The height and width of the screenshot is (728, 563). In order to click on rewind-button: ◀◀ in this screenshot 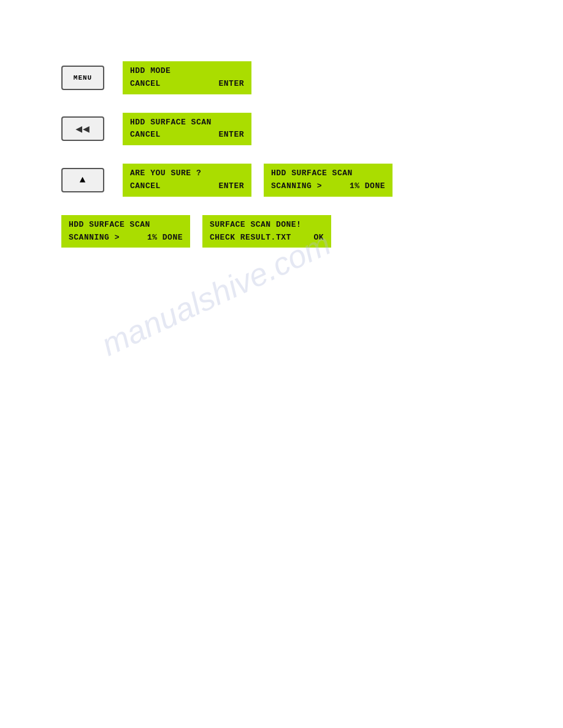, I will do `click(83, 129)`.